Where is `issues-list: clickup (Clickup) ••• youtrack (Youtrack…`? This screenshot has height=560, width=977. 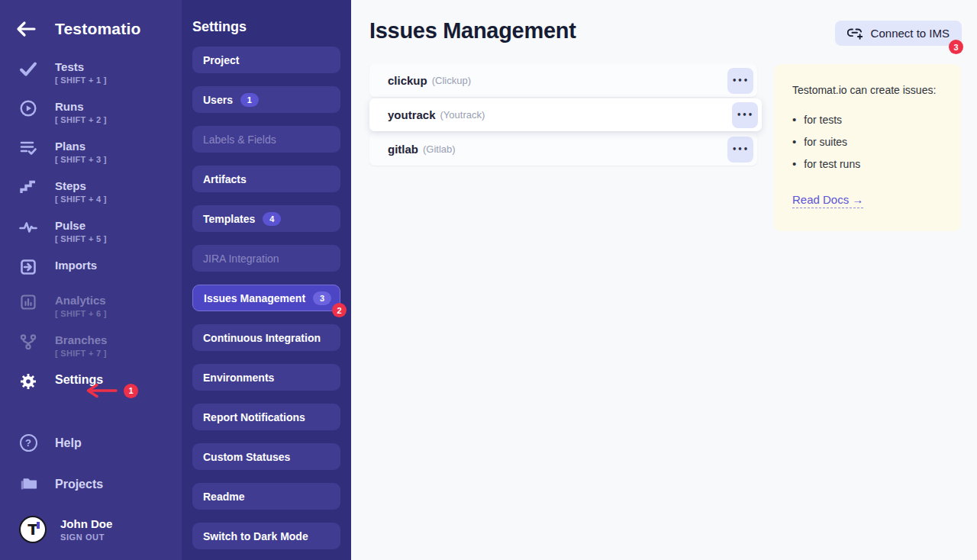 issues-list: clickup (Clickup) ••• youtrack (Youtrack… is located at coordinates (563, 116).